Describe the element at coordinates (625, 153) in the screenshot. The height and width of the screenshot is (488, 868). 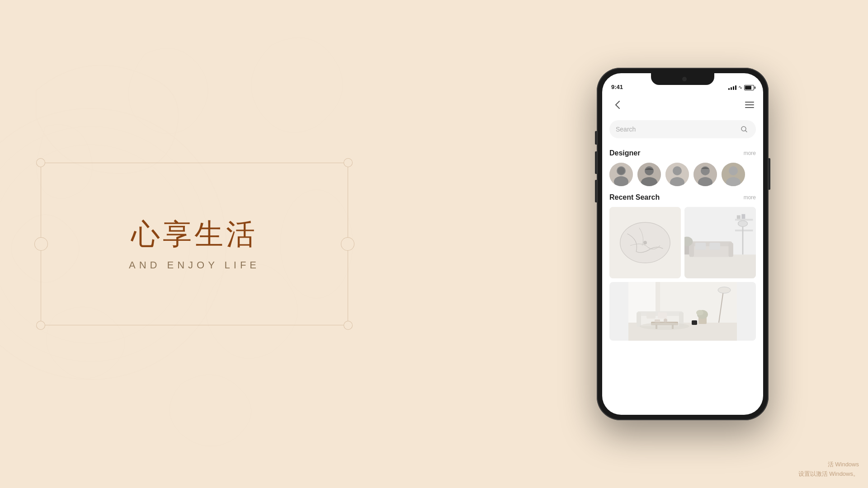
I see `designer-section-title: Designer` at that location.